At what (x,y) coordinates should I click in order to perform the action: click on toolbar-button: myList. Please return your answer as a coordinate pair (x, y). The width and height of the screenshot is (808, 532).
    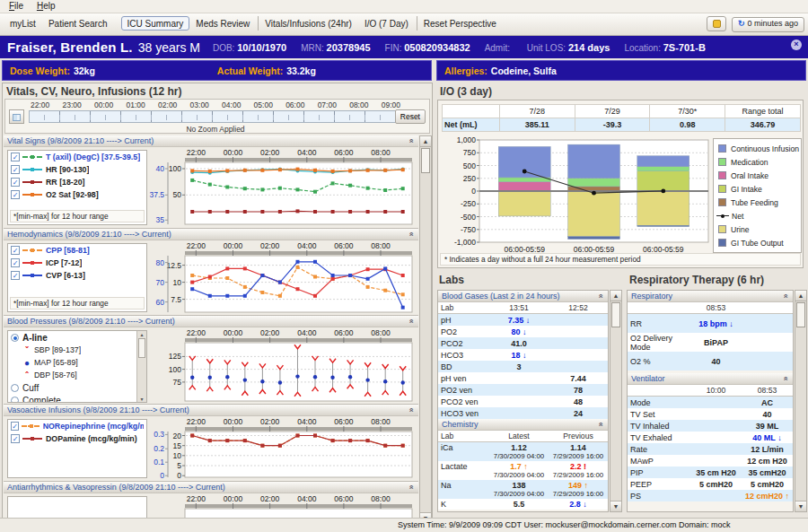
    Looking at the image, I should click on (23, 23).